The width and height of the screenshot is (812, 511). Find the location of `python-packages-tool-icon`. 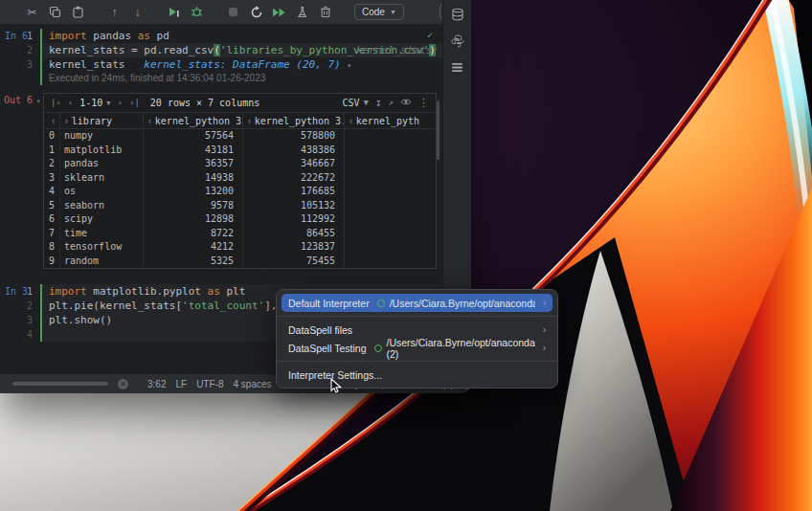

python-packages-tool-icon is located at coordinates (458, 40).